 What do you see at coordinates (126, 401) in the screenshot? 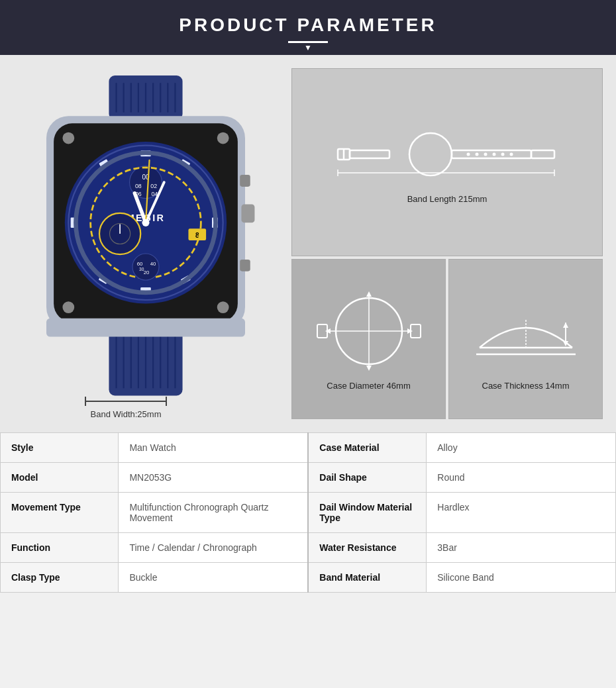
I see `band-width-indicator` at bounding box center [126, 401].